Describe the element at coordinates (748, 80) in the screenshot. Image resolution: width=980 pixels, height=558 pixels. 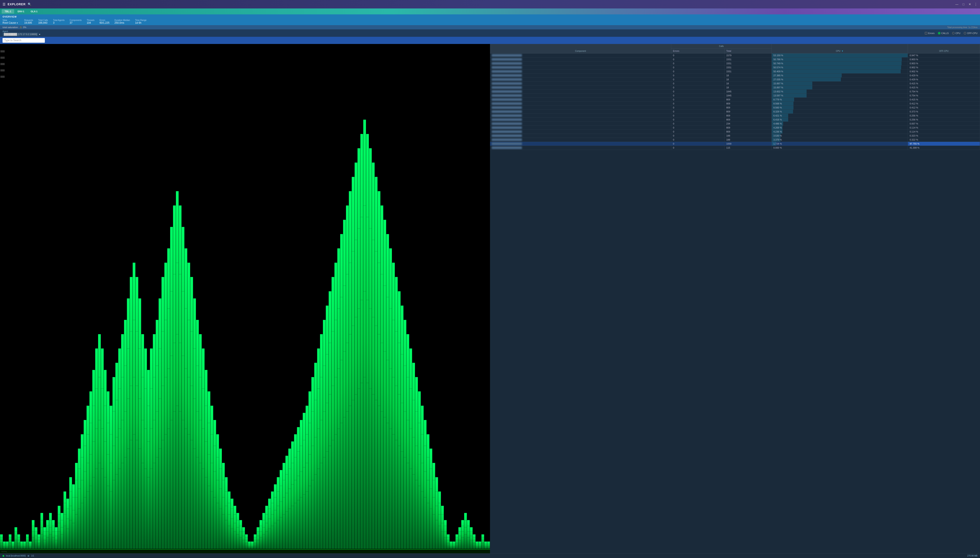
I see `cell-total: 18` at that location.